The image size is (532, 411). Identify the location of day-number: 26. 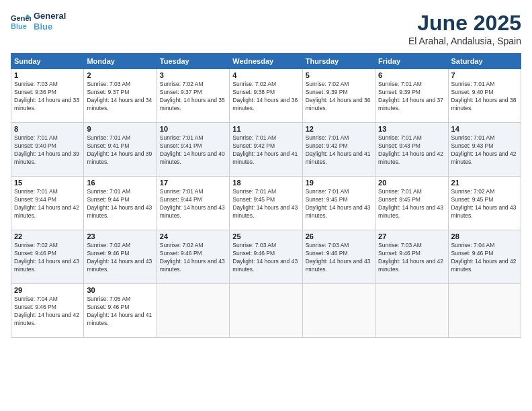
(339, 236).